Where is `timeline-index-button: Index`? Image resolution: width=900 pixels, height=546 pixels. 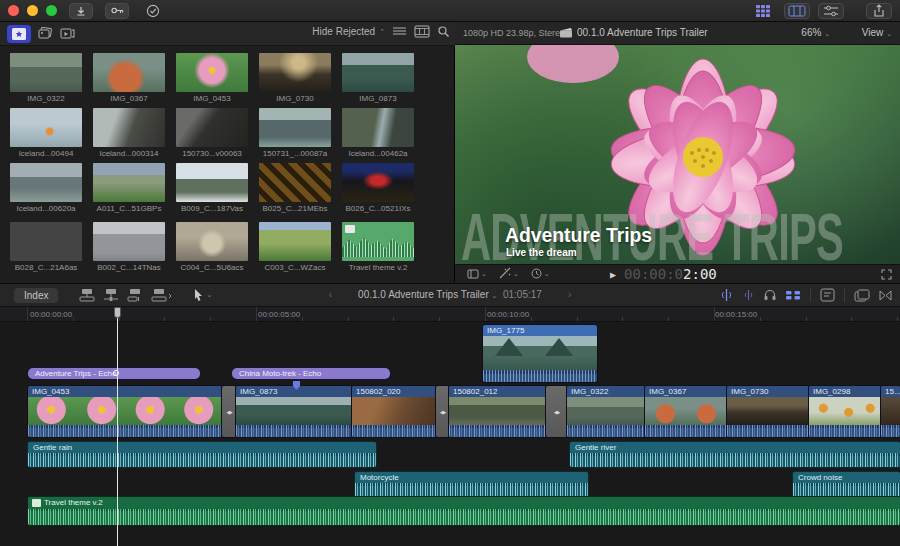
timeline-index-button: Index is located at coordinates (36, 296).